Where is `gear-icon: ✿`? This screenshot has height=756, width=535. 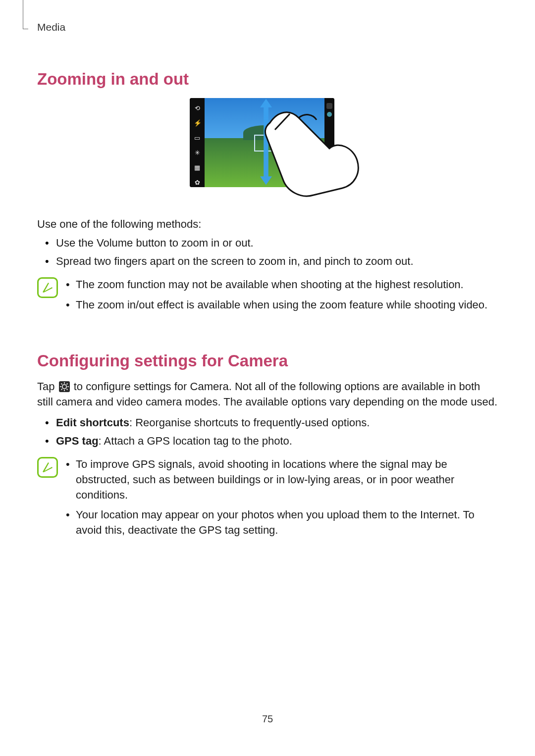 gear-icon: ✿ is located at coordinates (197, 183).